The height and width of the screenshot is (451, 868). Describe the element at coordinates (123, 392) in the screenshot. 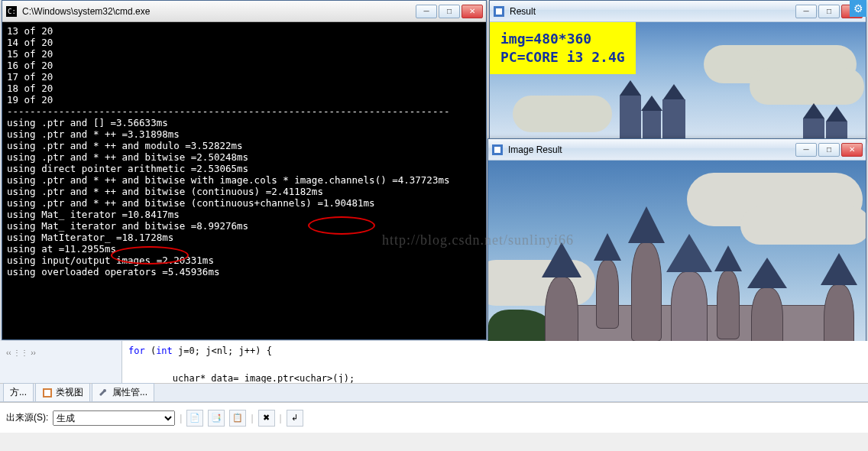

I see `tab-propmgr: 属性管...` at that location.